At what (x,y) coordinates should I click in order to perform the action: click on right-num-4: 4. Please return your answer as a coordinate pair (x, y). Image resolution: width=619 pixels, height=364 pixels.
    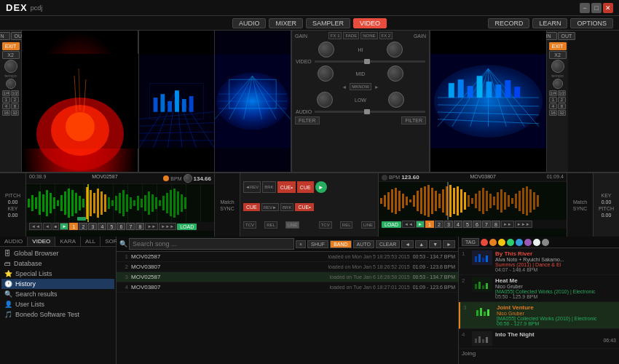
    Looking at the image, I should click on (458, 224).